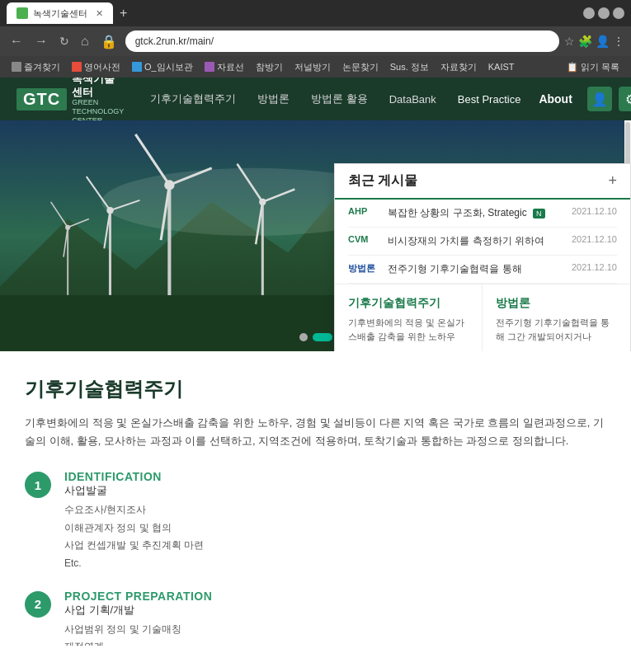 The width and height of the screenshot is (631, 672). Describe the element at coordinates (581, 99) in the screenshot. I see `nav-right: About 👤 ⚙` at that location.